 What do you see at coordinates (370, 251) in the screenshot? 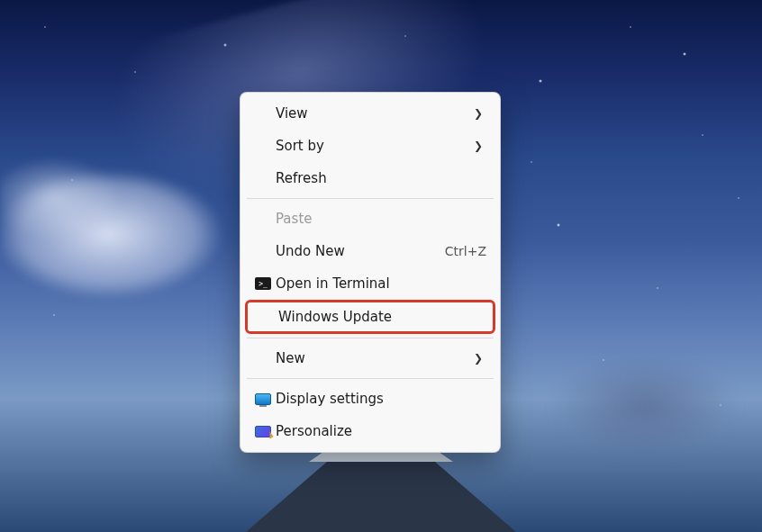
I see `menu-item-undo-new: Undo New Ctrl+Z` at bounding box center [370, 251].